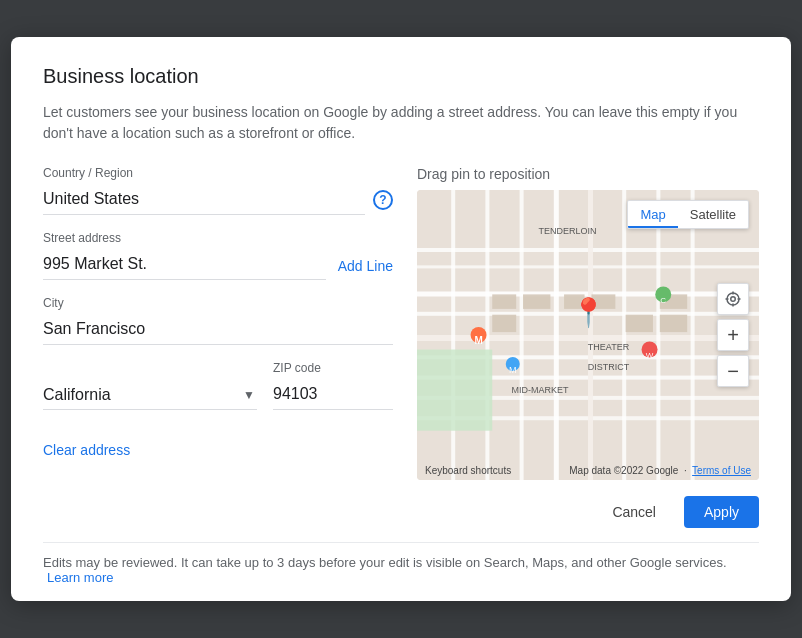 The image size is (802, 638). I want to click on city-input, so click(218, 330).